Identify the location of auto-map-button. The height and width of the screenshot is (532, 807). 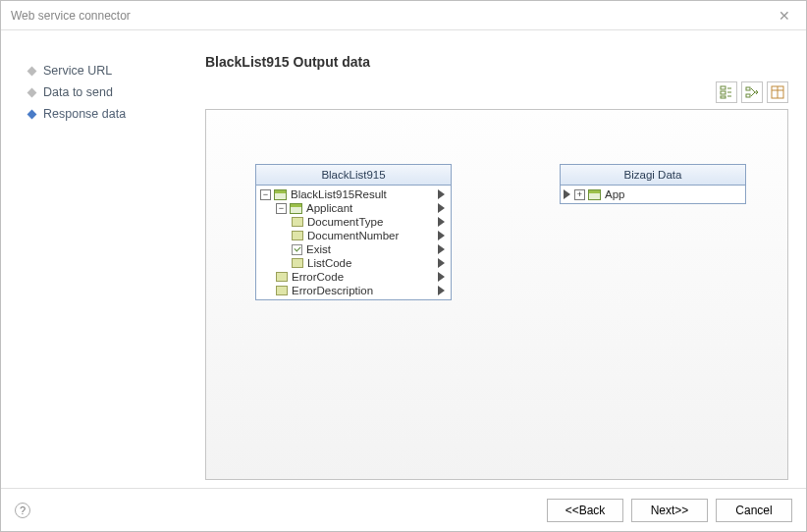
(752, 92).